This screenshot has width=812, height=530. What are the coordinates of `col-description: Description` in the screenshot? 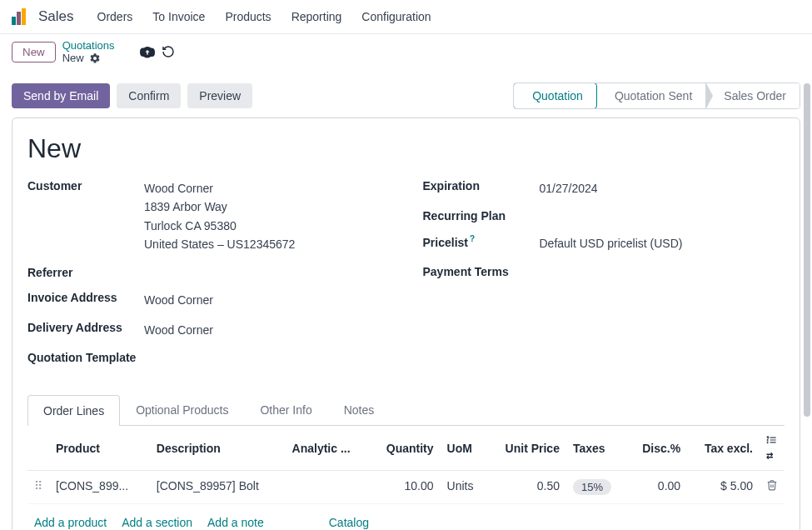 It's located at (218, 448).